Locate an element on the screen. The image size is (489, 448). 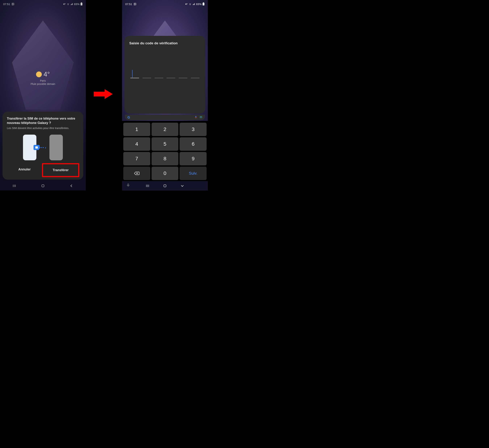
key-3: 3 is located at coordinates (193, 129).